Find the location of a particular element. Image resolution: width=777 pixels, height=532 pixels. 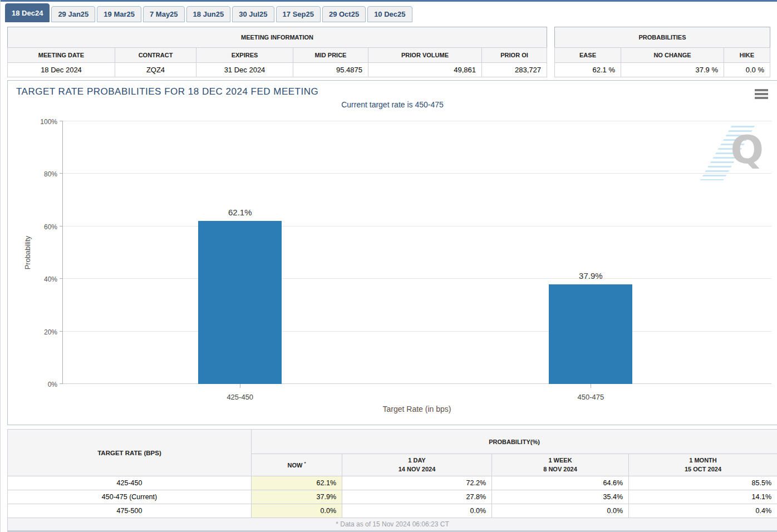

tab-label: 30 Jul25 is located at coordinates (253, 14).